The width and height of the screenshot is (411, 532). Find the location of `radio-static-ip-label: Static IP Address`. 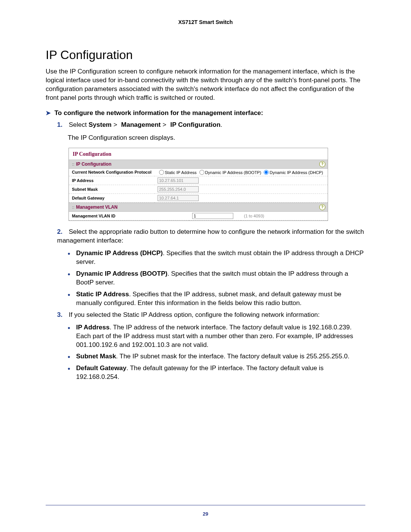

radio-static-ip-label: Static IP Address is located at coordinates (181, 173).